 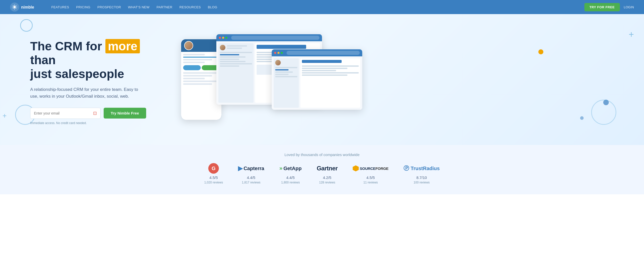 What do you see at coordinates (374, 169) in the screenshot?
I see `sourceforge-text: SOURCEFORGE` at bounding box center [374, 169].